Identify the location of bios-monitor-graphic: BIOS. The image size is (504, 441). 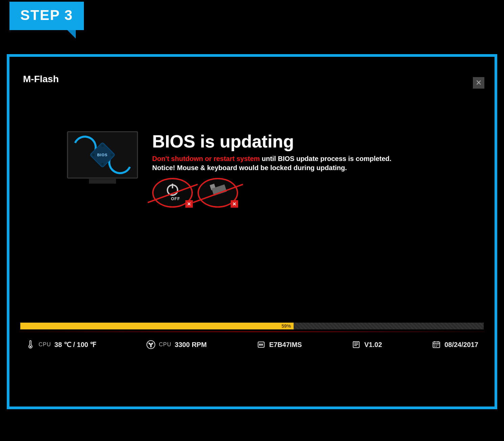
(102, 155).